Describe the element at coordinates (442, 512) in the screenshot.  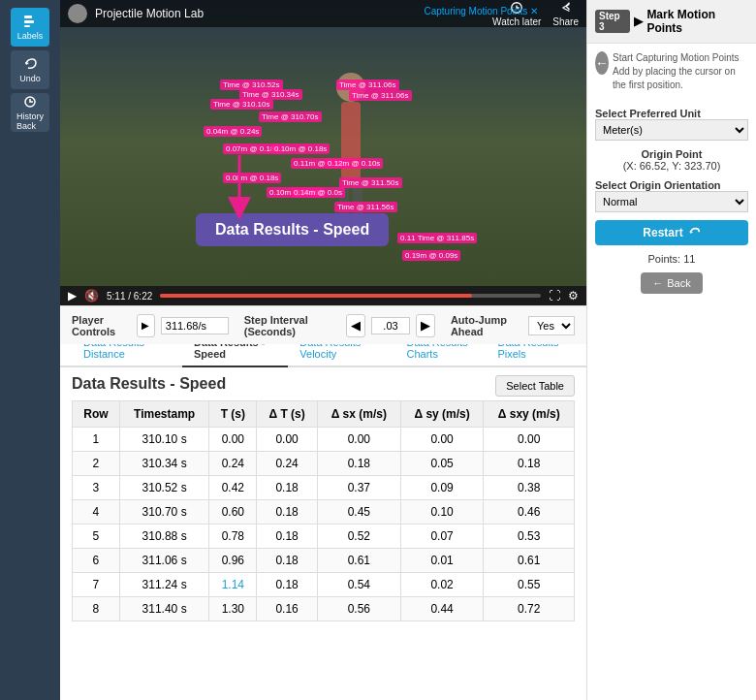
I see `cell-dsy: 0.10` at that location.